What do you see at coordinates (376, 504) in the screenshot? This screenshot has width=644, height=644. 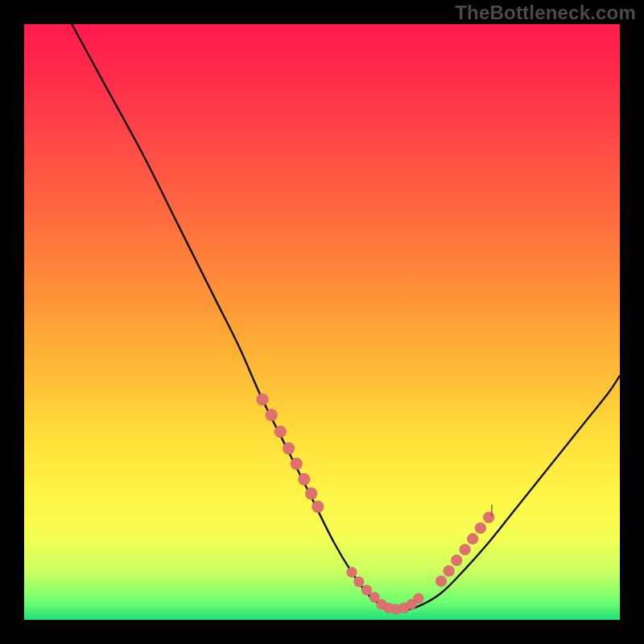 I see `data-markers` at bounding box center [376, 504].